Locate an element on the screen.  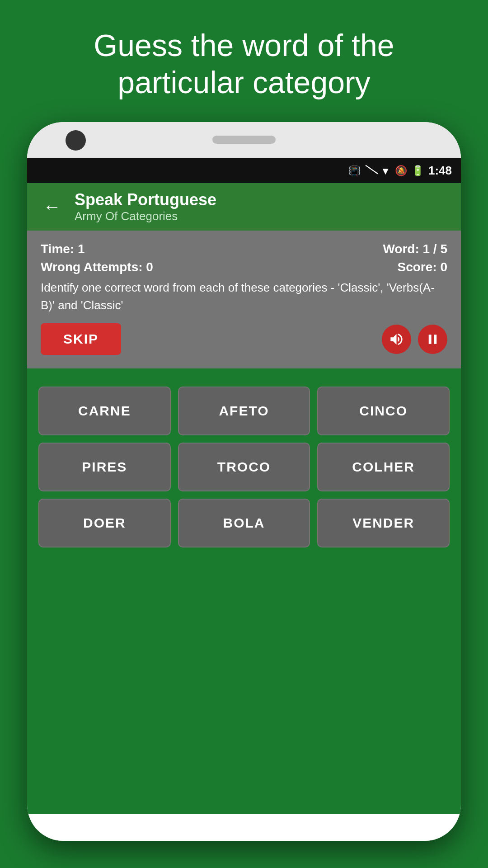
vibrate-icon: 📳 is located at coordinates (354, 171).